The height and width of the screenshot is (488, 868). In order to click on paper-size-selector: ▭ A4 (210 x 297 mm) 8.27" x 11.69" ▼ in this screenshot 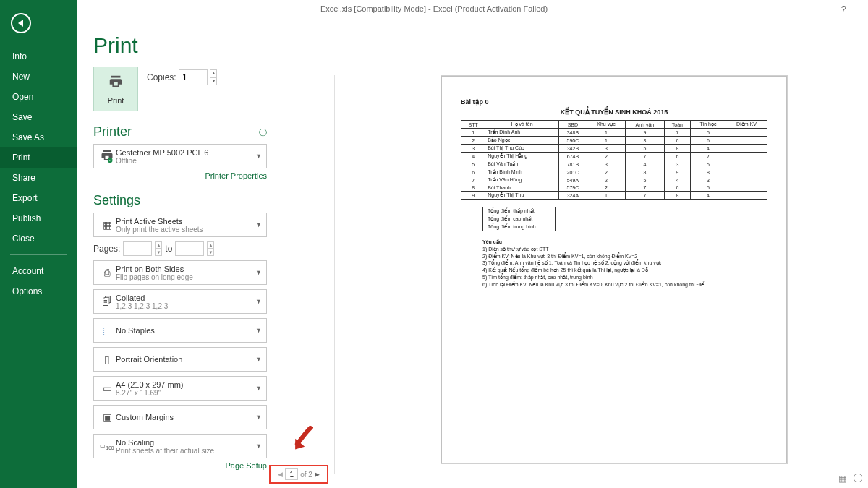, I will do `click(180, 388)`.